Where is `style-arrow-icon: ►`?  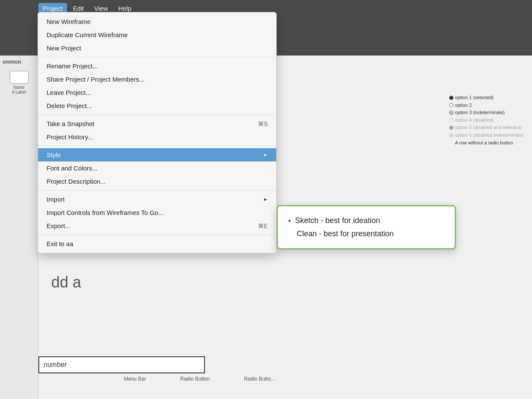
style-arrow-icon: ► is located at coordinates (266, 155).